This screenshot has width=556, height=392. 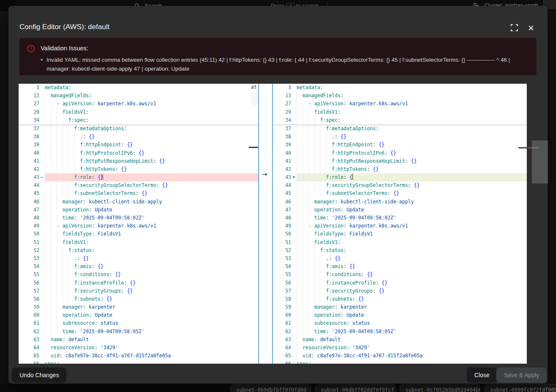 I want to click on code-line: 39f:httpEndpoint: {}, so click(x=138, y=145).